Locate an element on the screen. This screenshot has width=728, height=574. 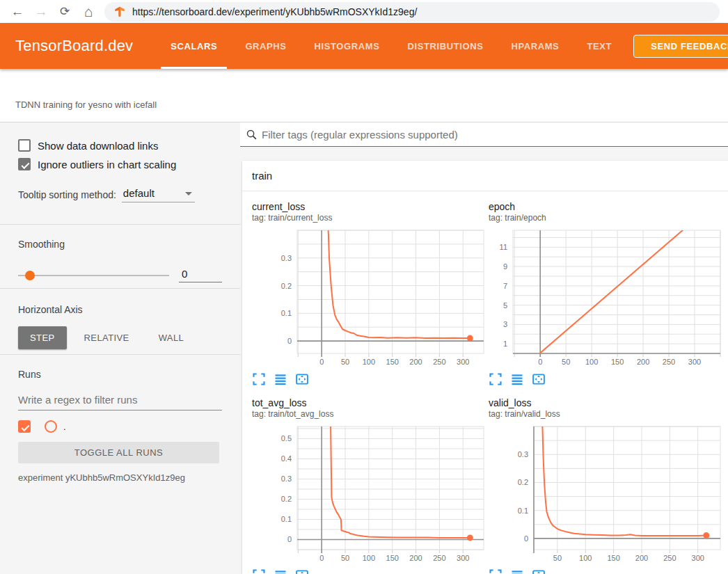
svg-text: 9 is located at coordinates (505, 266).